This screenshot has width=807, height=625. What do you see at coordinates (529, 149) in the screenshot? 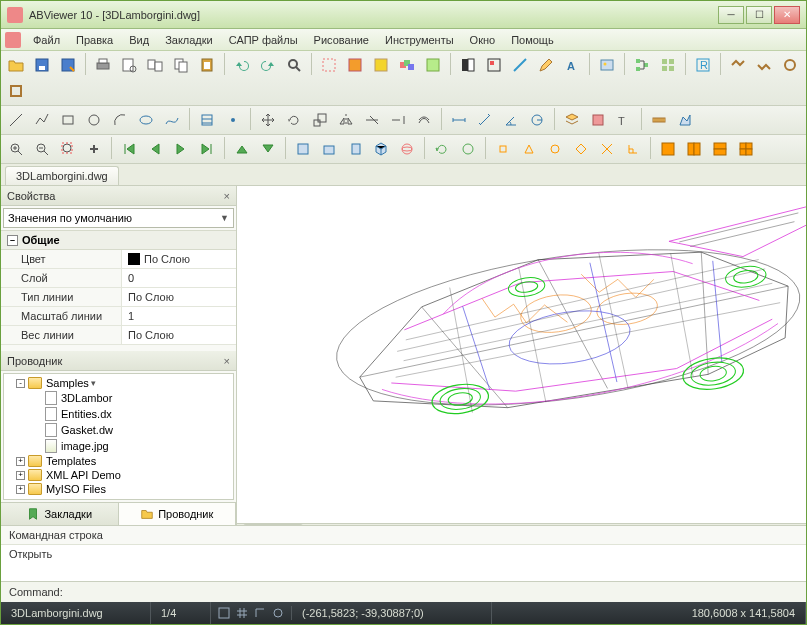
I see `snap-mid-icon` at bounding box center [529, 149].